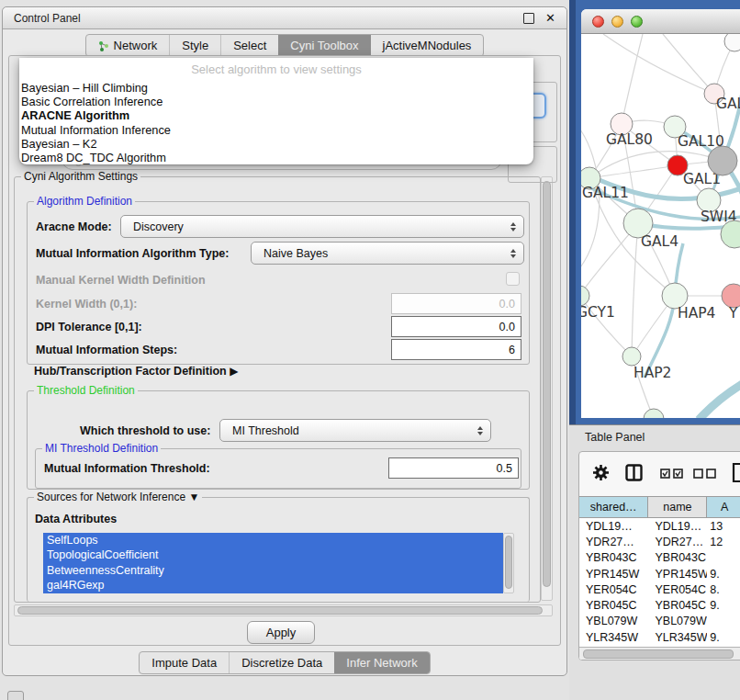 This screenshot has height=700, width=740. I want to click on settings-horizontal-scrollbar, so click(283, 610).